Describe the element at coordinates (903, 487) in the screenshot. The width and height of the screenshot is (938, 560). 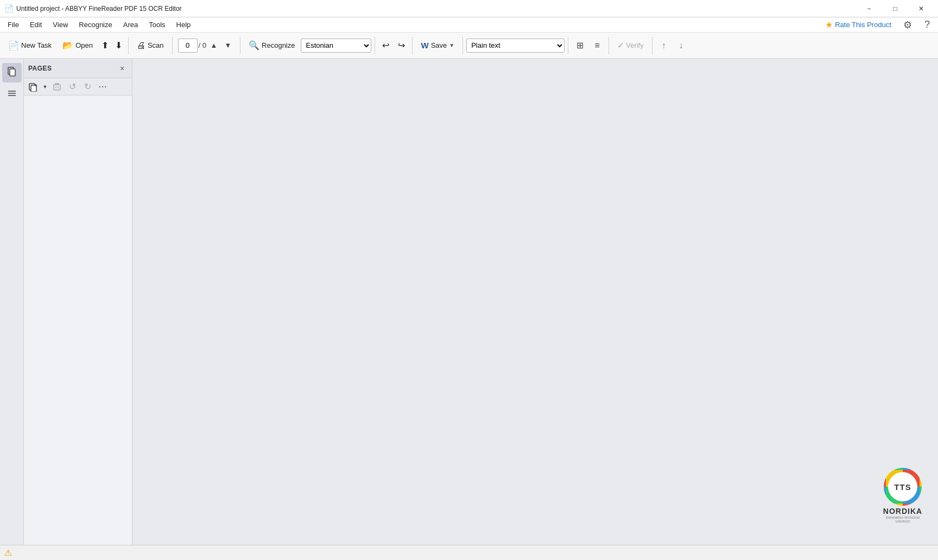
I see `nordika-inner-text: TTS` at that location.